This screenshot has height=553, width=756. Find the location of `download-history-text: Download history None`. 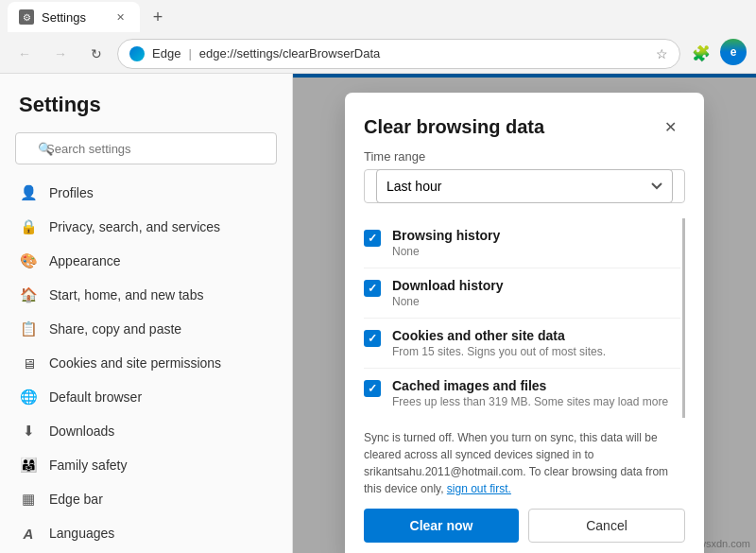

download-history-text: Download history None is located at coordinates (537, 293).